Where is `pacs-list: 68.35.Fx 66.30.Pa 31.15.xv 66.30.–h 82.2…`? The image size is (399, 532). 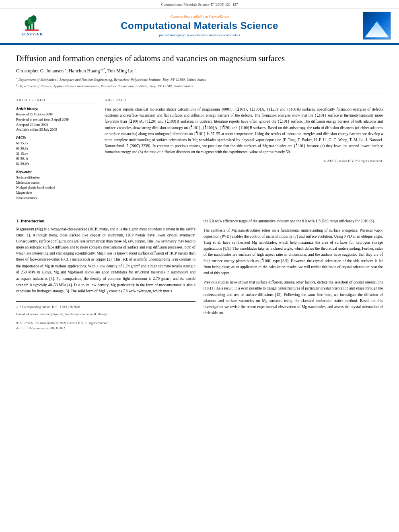 pacs-list: 68.35.Fx 66.30.Pa 31.15.xv 66.30.–h 82.2… is located at coordinates (56, 154).